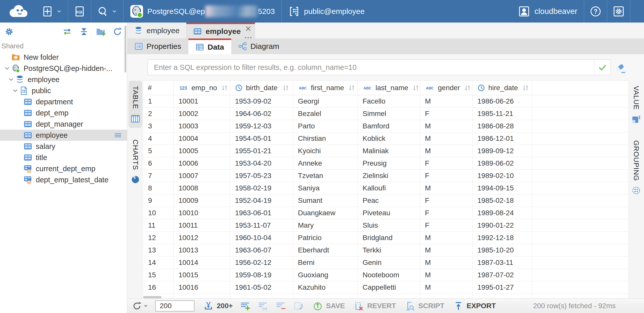 The width and height of the screenshot is (644, 313). I want to click on tree-item: current_dept_emp, so click(63, 169).